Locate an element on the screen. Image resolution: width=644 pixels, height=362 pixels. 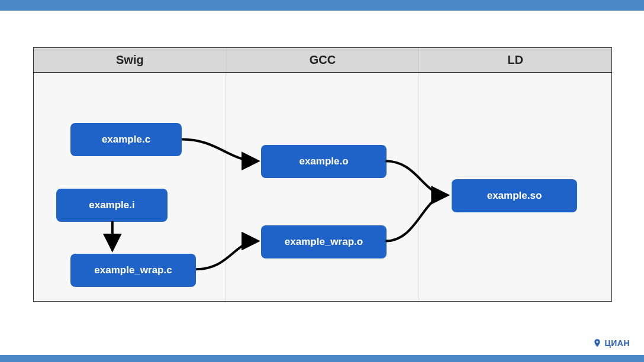
node-example-so: example.so is located at coordinates (514, 196).